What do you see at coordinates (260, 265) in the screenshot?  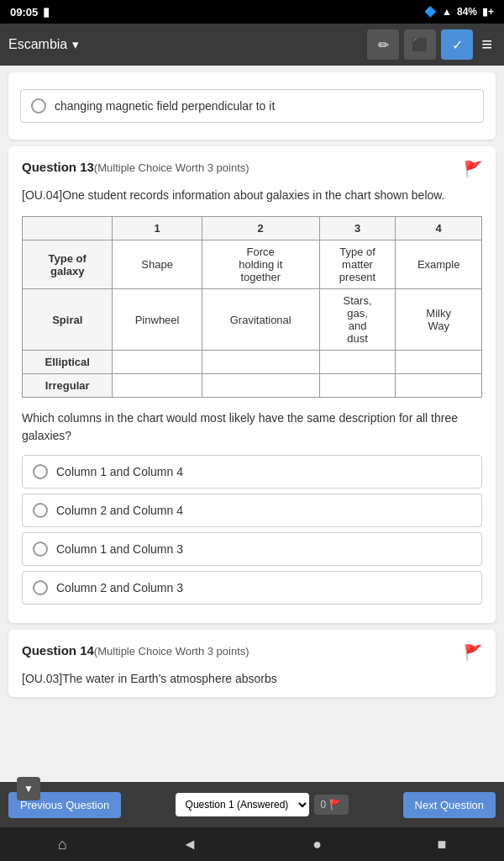 I see `table-header-force: Forceholding ittogether` at bounding box center [260, 265].